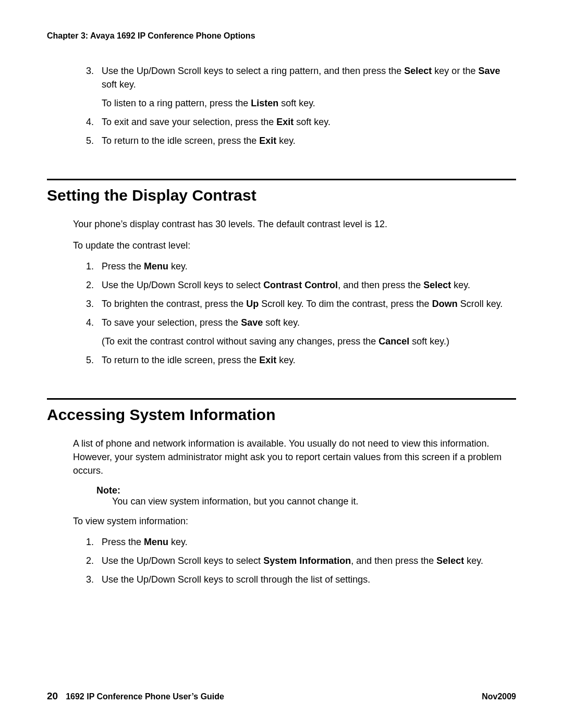 The height and width of the screenshot is (728, 563). Describe the element at coordinates (282, 314) in the screenshot. I see `contrast-ordered-list: 1. Press the Menu key. 2. Use the Up/Dow…` at that location.